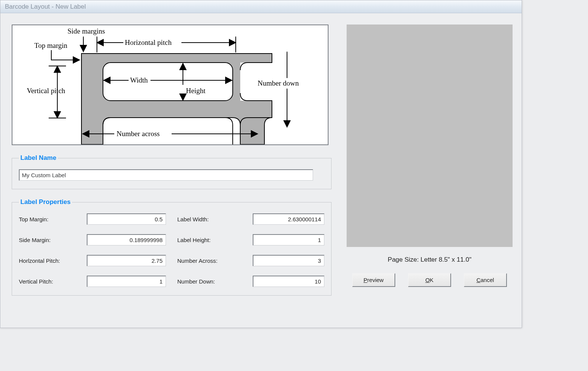 The height and width of the screenshot is (371, 588). I want to click on input-top-margin, so click(126, 219).